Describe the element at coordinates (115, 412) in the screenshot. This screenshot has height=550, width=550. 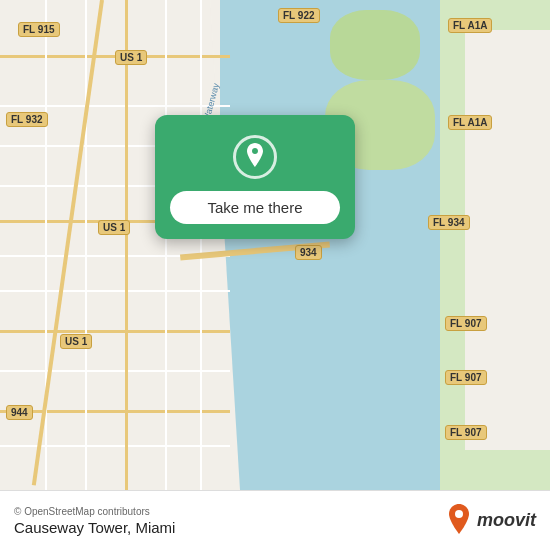
I see `road-h10` at that location.